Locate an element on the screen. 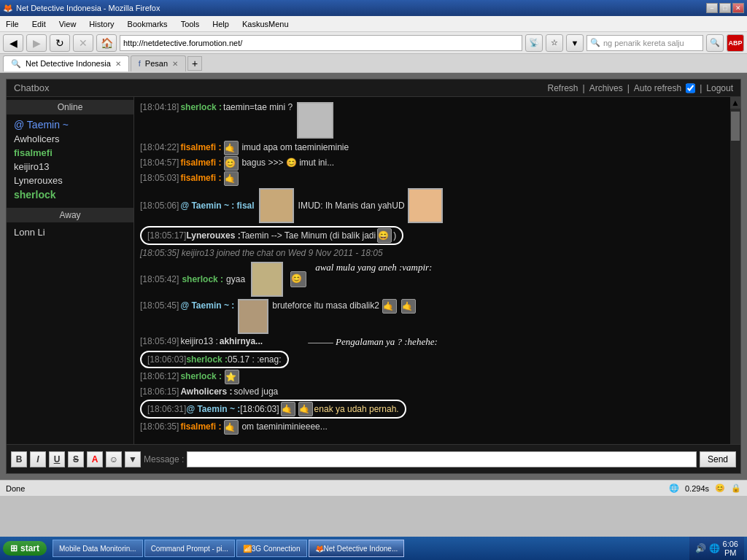  reload-button: ↻ is located at coordinates (60, 43).